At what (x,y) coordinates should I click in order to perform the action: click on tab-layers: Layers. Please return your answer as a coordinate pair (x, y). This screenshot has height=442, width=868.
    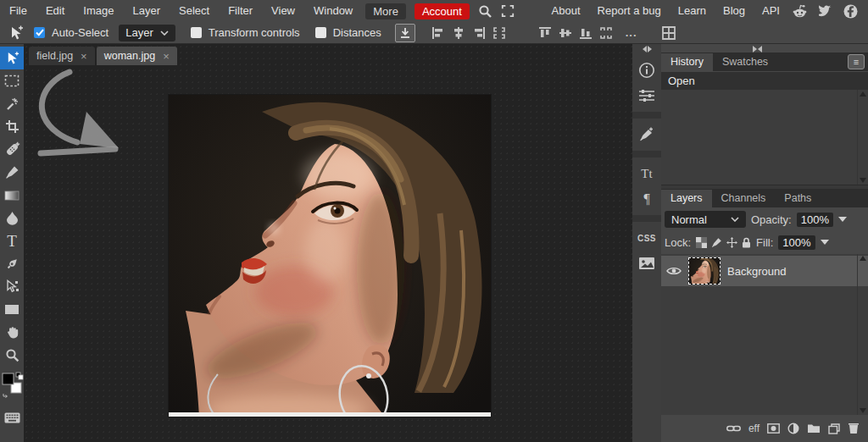
    Looking at the image, I should click on (687, 198).